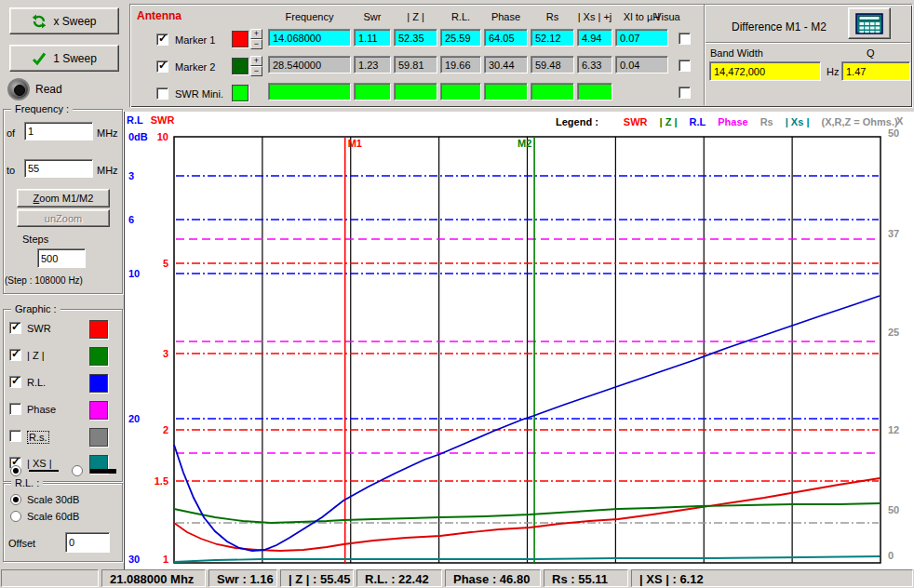 The image size is (914, 588). I want to click on m1-phase-cell: 64.05, so click(506, 37).